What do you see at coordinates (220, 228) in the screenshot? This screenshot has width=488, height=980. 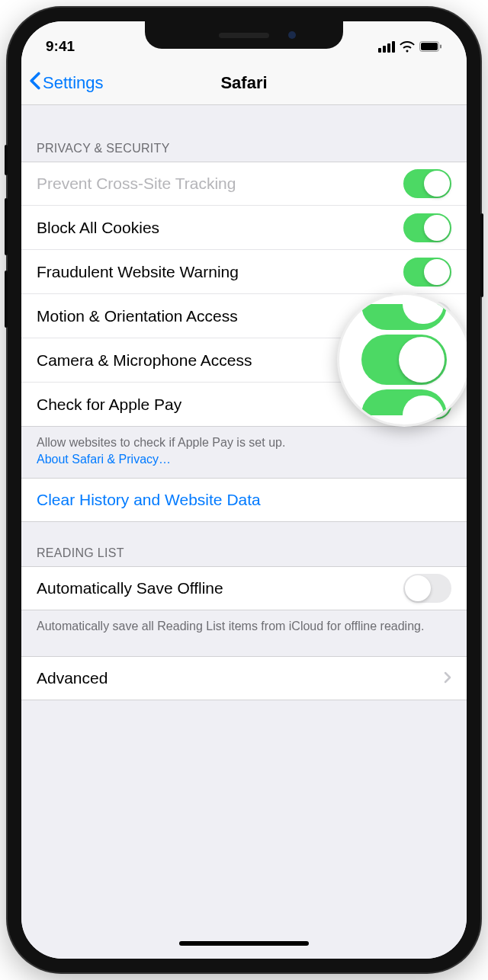 I see `row-label: Block All Cookies` at bounding box center [220, 228].